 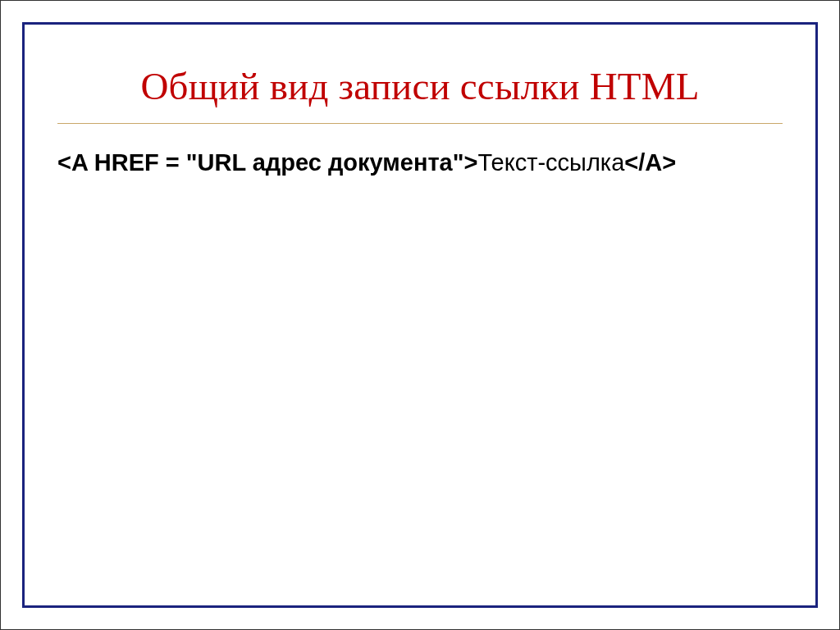 What do you see at coordinates (420, 94) in the screenshot?
I see `title-block: Общий вид записи ссылки HTML` at bounding box center [420, 94].